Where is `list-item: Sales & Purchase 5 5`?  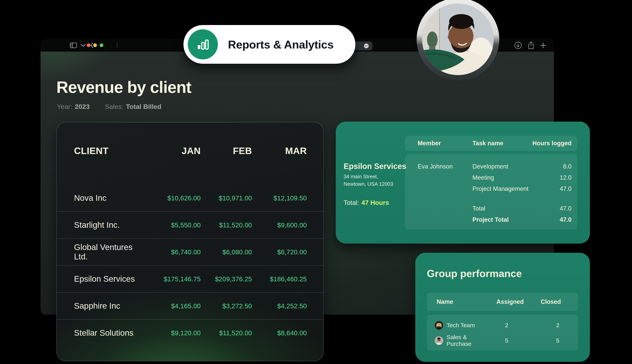
list-item: Sales & Purchase 5 5 is located at coordinates (498, 340).